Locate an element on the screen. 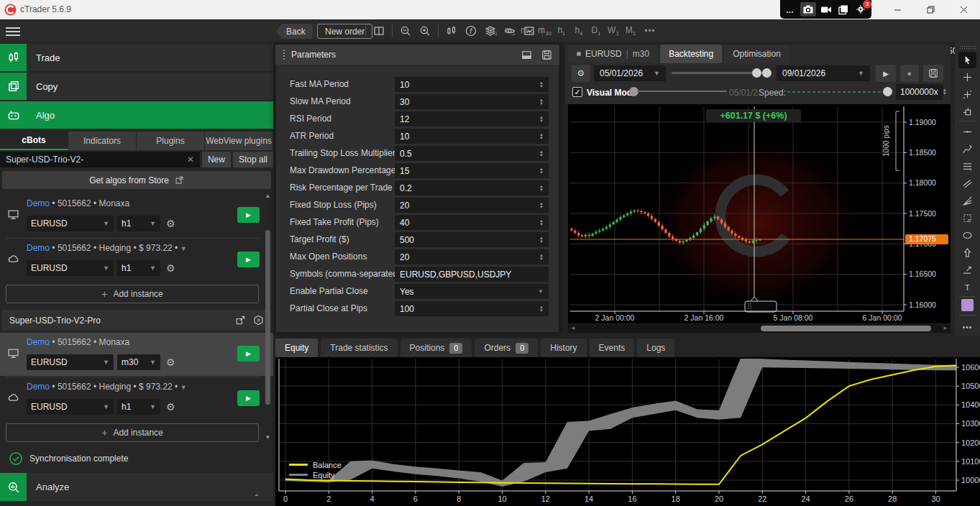  capture-camera-button is located at coordinates (808, 9).